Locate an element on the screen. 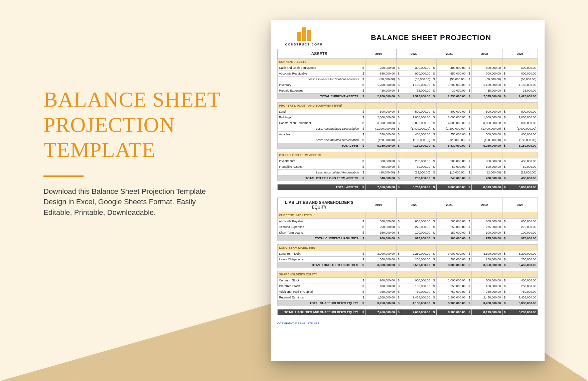 The width and height of the screenshot is (588, 381). table-row: Construction Equipment$3,500,000.00$3,80… is located at coordinates (408, 123).